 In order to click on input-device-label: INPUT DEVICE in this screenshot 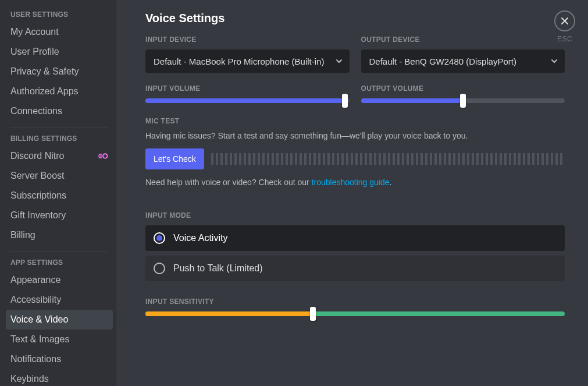, I will do `click(248, 40)`.